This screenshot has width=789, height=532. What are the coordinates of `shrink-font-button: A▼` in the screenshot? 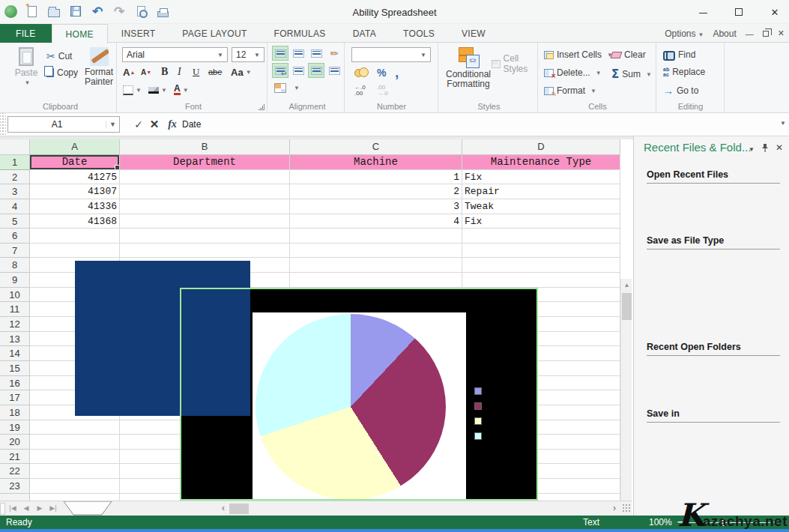 It's located at (146, 72).